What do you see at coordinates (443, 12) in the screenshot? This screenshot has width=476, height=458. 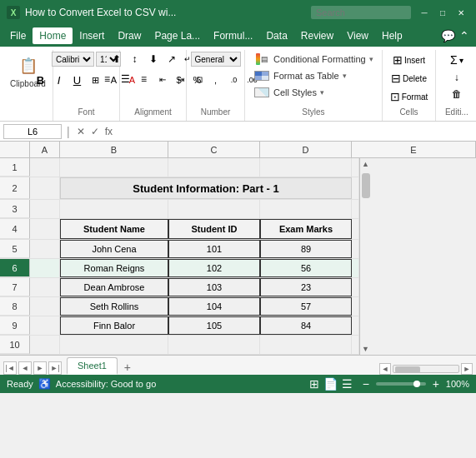 I see `maximize-button: □` at bounding box center [443, 12].